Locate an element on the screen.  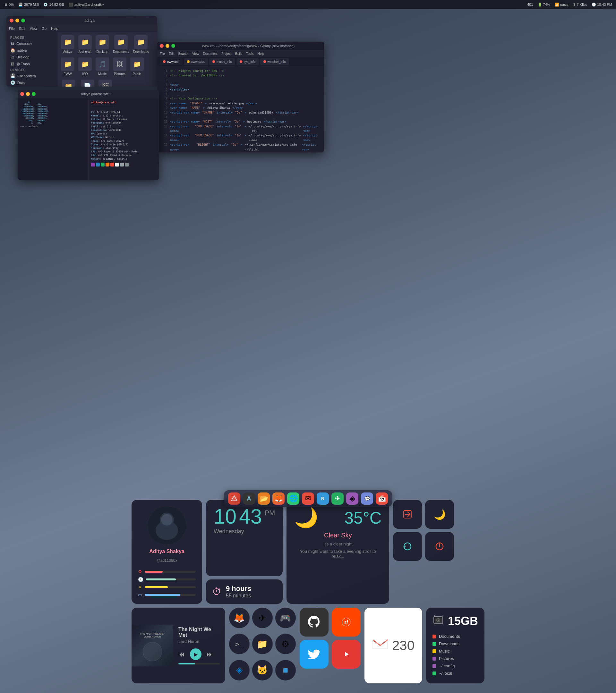
list-item: 🖼 Pictures is located at coordinates (120, 66).